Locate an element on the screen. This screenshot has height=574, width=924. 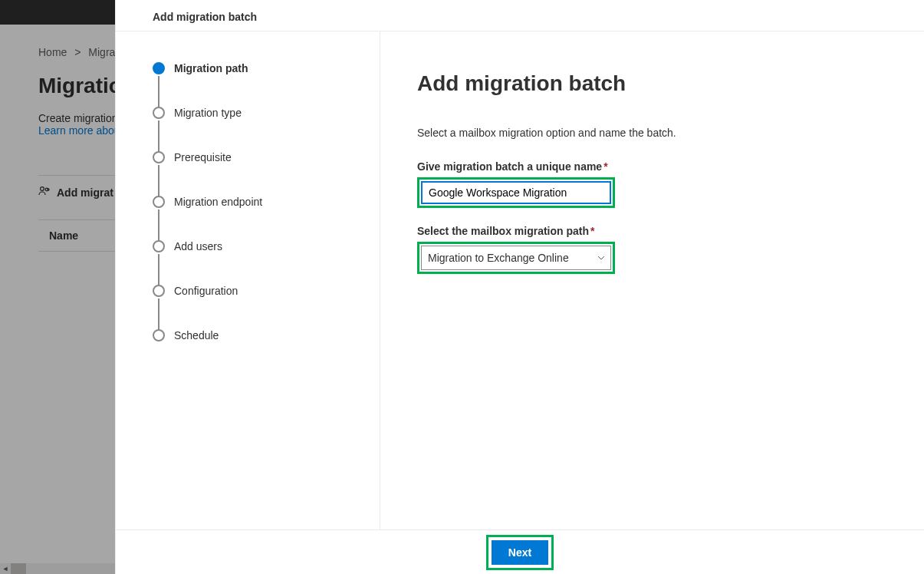
step-schedule: Schedule is located at coordinates (266, 335).